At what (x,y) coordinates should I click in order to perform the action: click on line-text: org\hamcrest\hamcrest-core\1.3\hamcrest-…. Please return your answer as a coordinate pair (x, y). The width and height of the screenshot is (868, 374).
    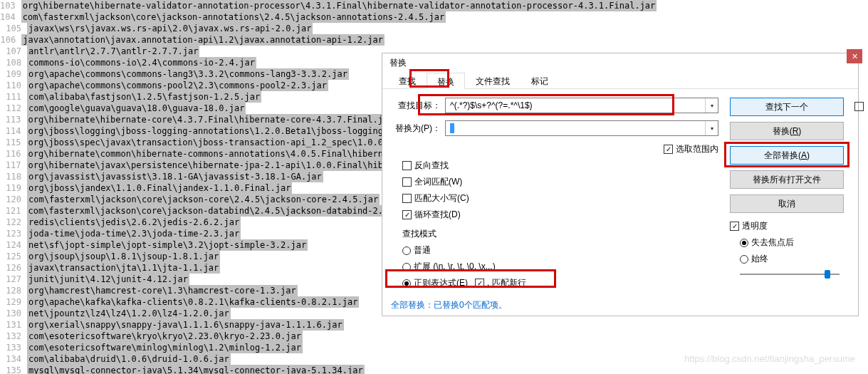
    Looking at the image, I should click on (162, 291).